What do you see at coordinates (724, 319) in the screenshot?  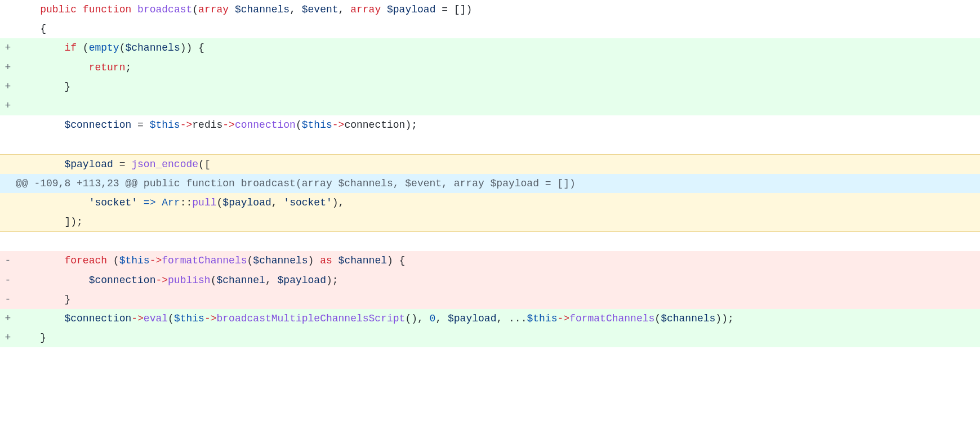 I see `token: ));` at bounding box center [724, 319].